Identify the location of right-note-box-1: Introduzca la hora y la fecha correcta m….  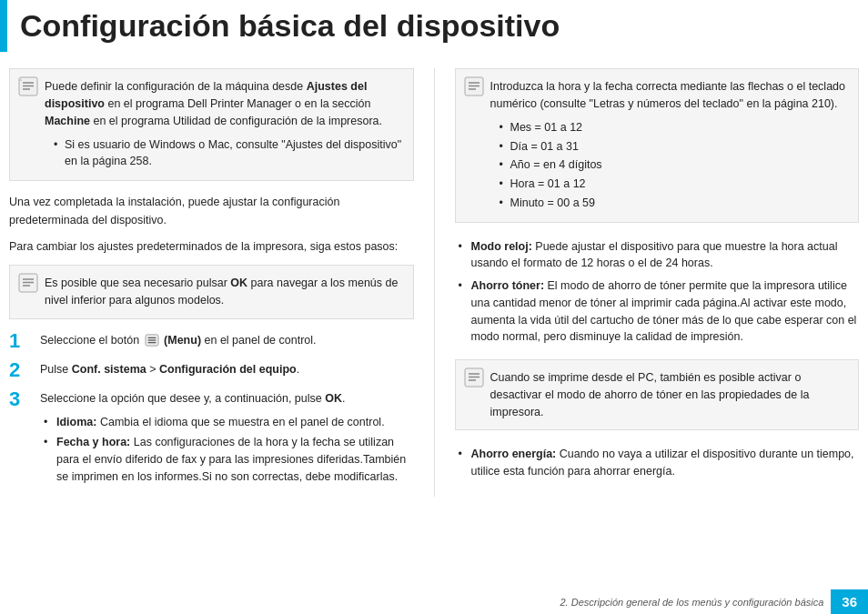
(657, 146).